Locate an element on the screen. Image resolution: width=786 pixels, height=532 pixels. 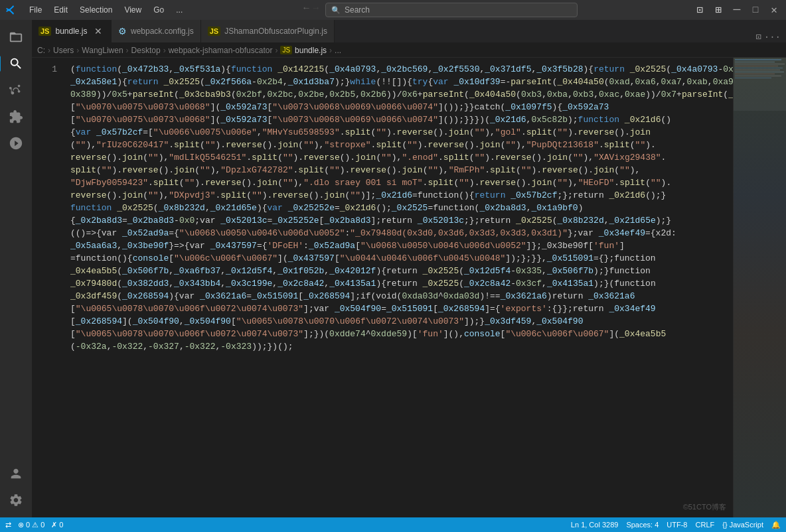
search-icon: 🔍 is located at coordinates (336, 11).